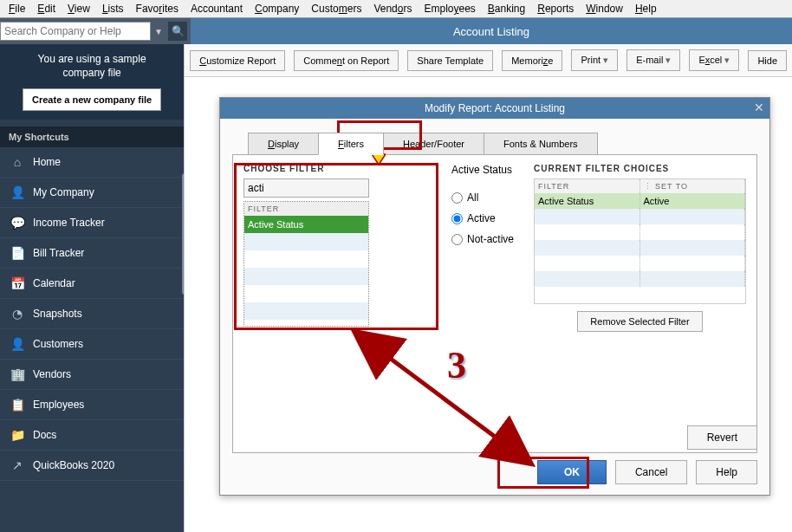  Describe the element at coordinates (74, 465) in the screenshot. I see `sidebar-item-label: QuickBooks 2020` at that location.